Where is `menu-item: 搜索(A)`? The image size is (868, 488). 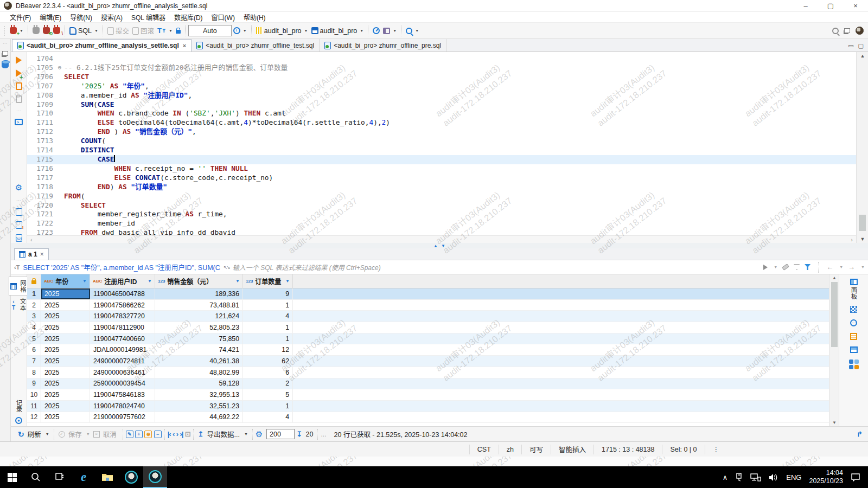
menu-item: 搜索(A) is located at coordinates (112, 17).